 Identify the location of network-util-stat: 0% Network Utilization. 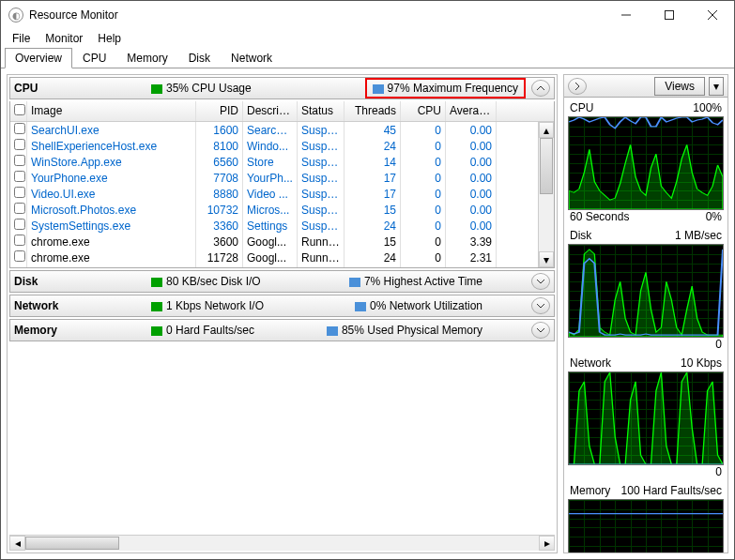
(419, 306).